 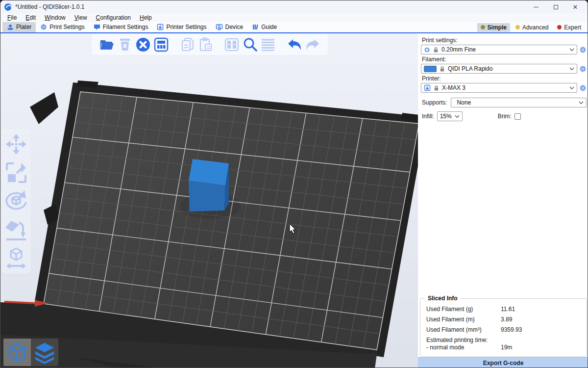 I want to click on cube-3d-icon, so click(x=17, y=352).